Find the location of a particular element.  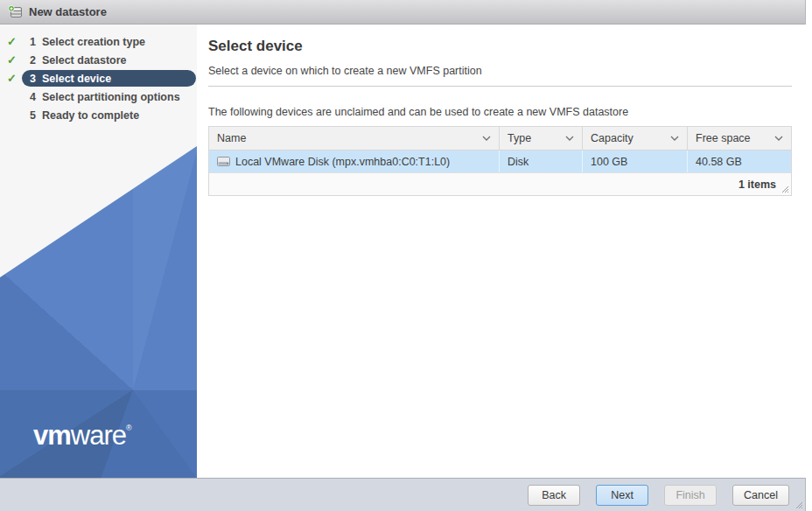

step-select-device: ✓ 3Select device is located at coordinates (98, 79).